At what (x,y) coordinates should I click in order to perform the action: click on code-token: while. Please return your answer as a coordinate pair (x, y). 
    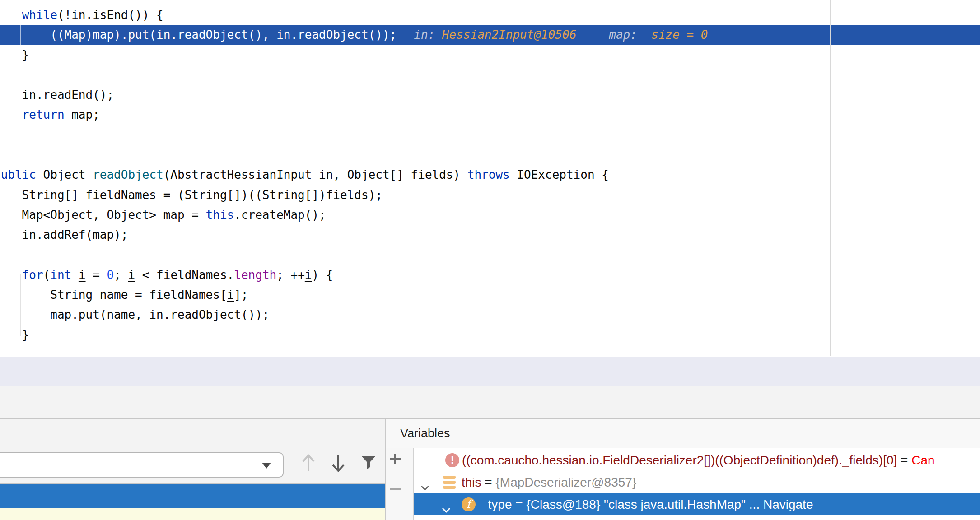
    Looking at the image, I should click on (40, 15).